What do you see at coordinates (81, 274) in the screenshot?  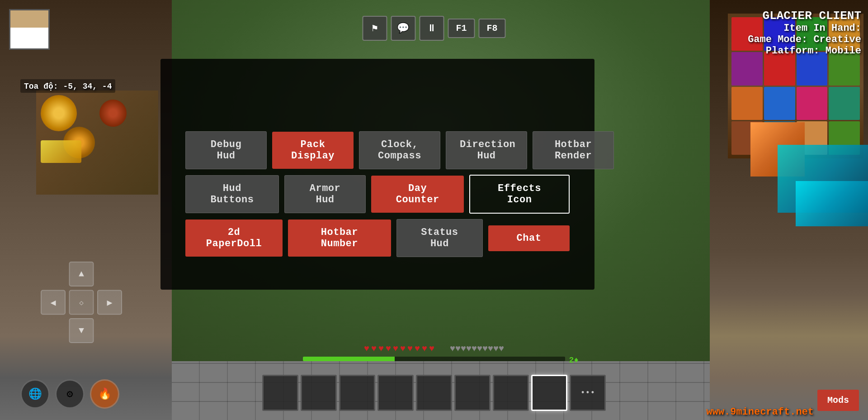 I see `dpad-up-button: ▲` at bounding box center [81, 274].